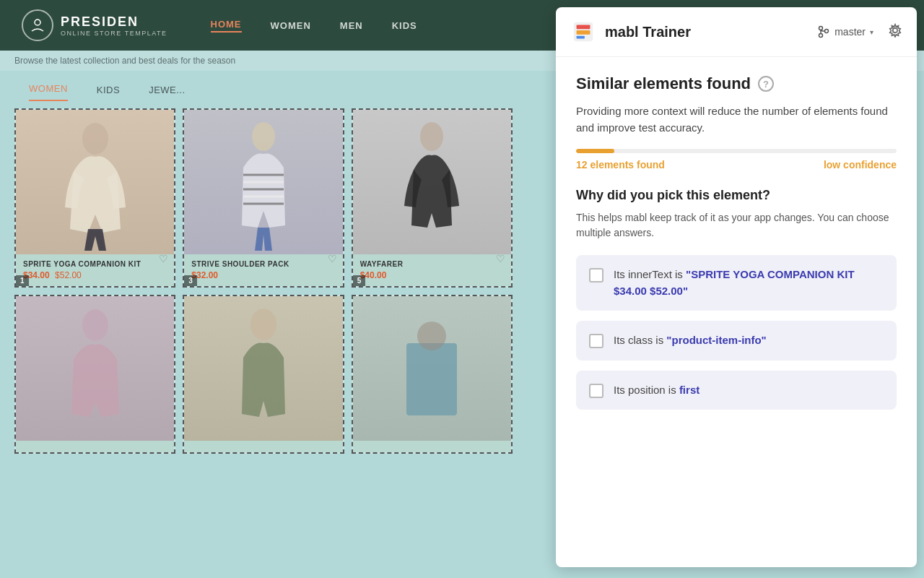 This screenshot has height=578, width=924. What do you see at coordinates (95, 198) in the screenshot?
I see `product-card-1: SPRITE YOGA COMPANION KIT $34.00 $52.00 …` at bounding box center [95, 198].